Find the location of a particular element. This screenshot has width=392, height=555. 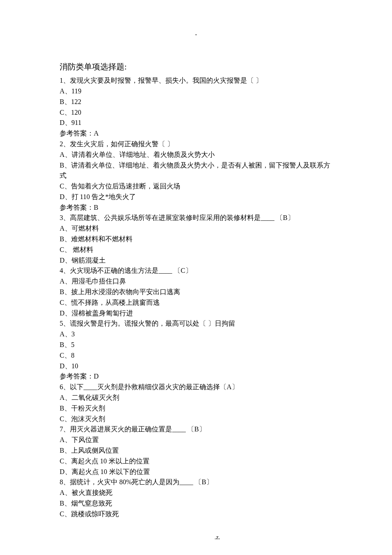

question-answer: 参考答案：B is located at coordinates (196, 208).